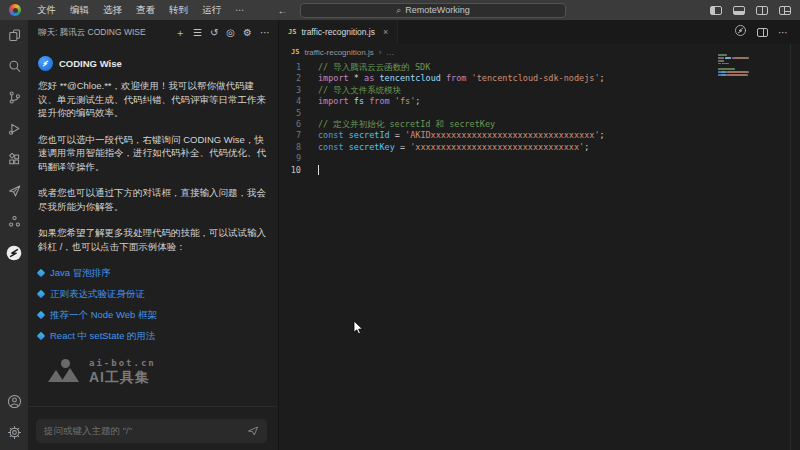 The image size is (800, 450). Describe the element at coordinates (14, 160) in the screenshot. I see `extensions-icon` at that location.